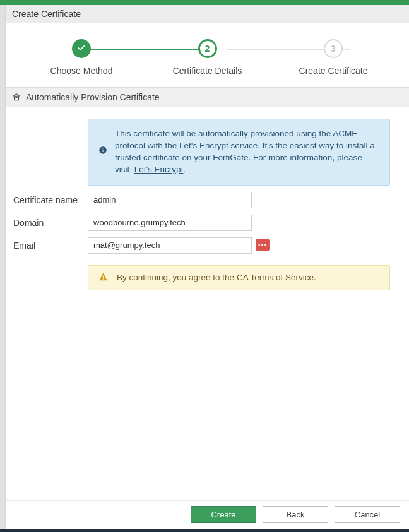 This screenshot has width=409, height=532. What do you see at coordinates (81, 49) in the screenshot?
I see `check-icon` at bounding box center [81, 49].